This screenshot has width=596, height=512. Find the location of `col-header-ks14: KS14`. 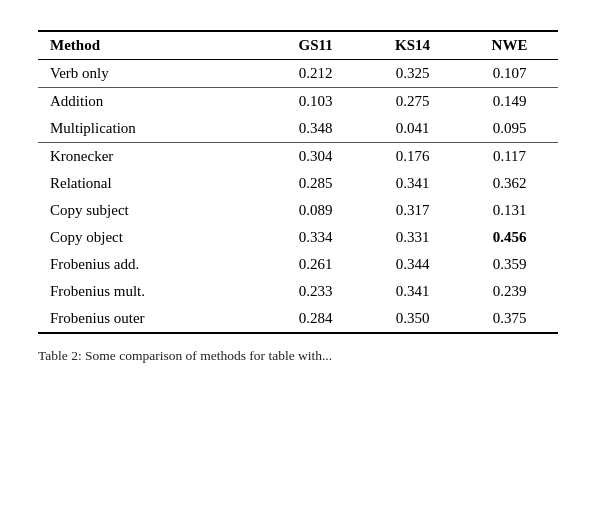

col-header-ks14: KS14 is located at coordinates (412, 46).